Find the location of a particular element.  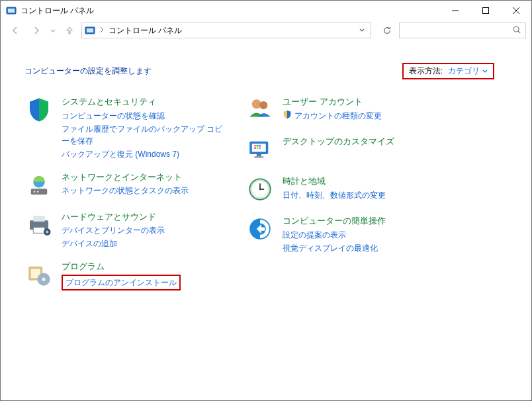

programs-icon is located at coordinates (39, 275).